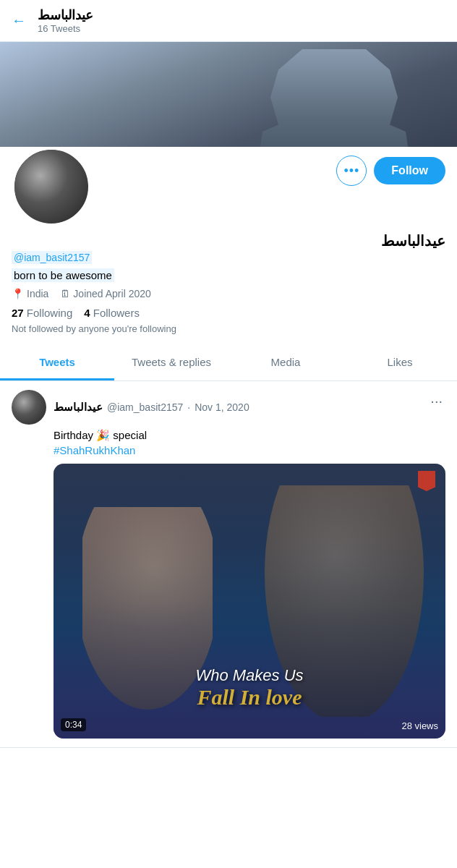 This screenshot has width=457, height=868. I want to click on location-icon: 📍, so click(17, 294).